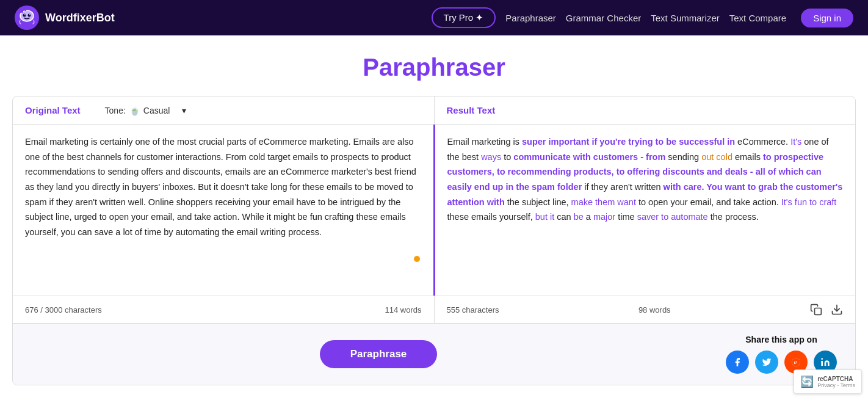 The width and height of the screenshot is (868, 400). I want to click on twitter-share-button, so click(767, 362).